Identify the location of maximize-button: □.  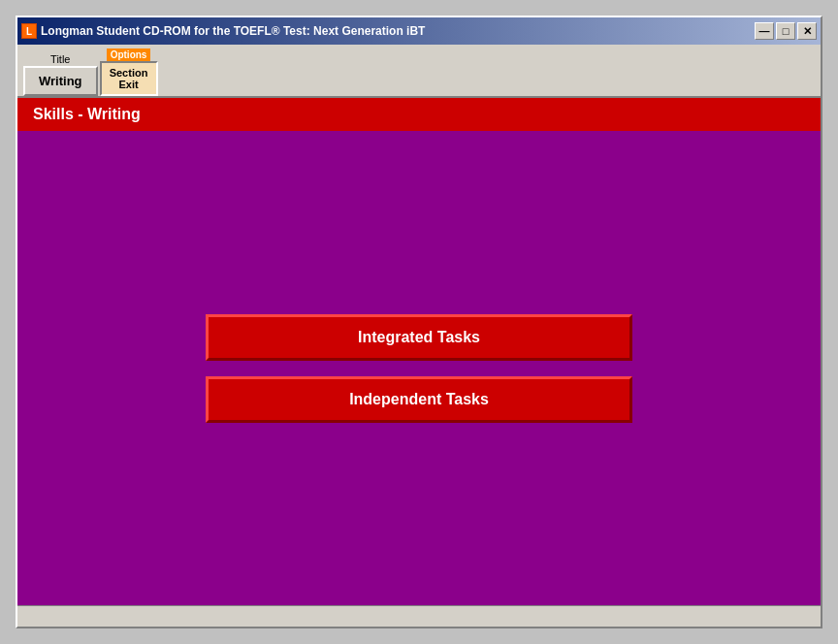
(786, 31).